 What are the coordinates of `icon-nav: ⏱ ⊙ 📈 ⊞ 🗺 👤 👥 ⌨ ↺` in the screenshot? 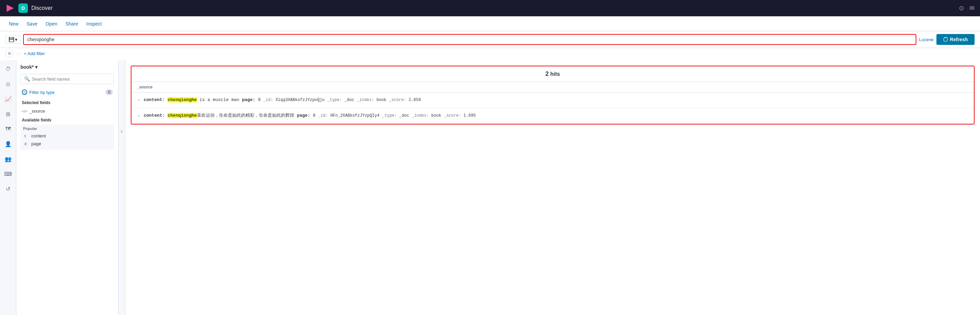 It's located at (8, 188).